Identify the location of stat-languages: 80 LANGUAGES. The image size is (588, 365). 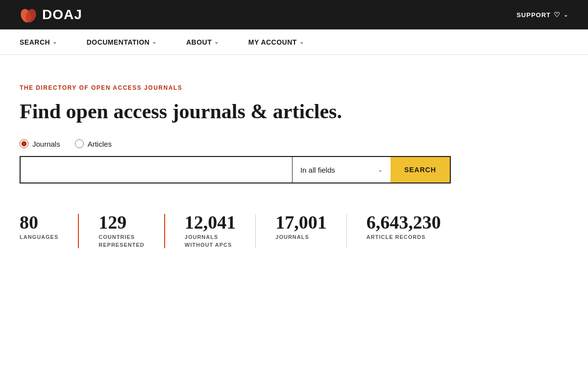
(49, 227).